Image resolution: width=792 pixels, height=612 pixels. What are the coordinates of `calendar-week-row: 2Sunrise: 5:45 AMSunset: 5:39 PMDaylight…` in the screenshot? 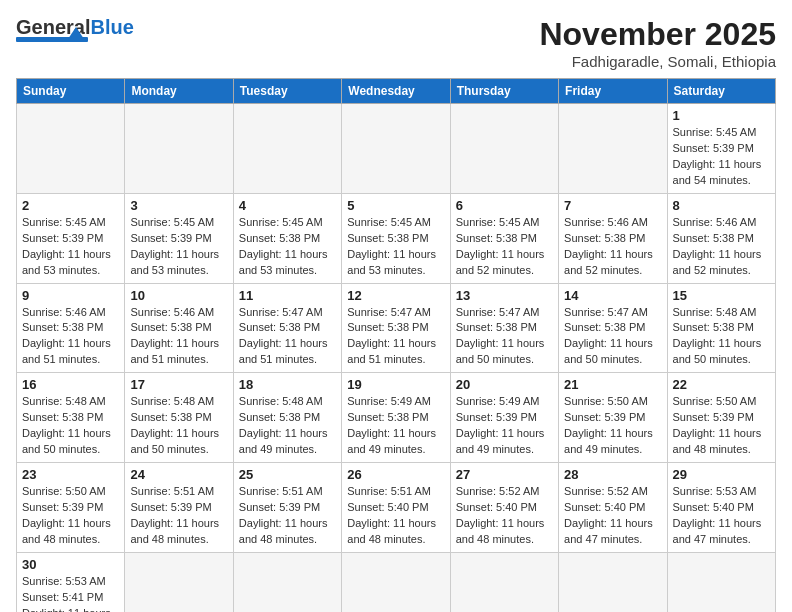 It's located at (396, 238).